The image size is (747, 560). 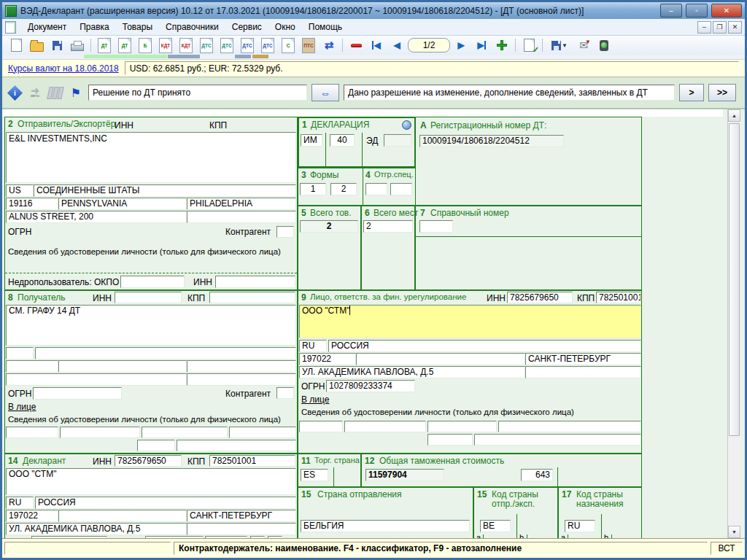 I want to click on sender-city-field: PHILADELPHIA, so click(x=241, y=204).